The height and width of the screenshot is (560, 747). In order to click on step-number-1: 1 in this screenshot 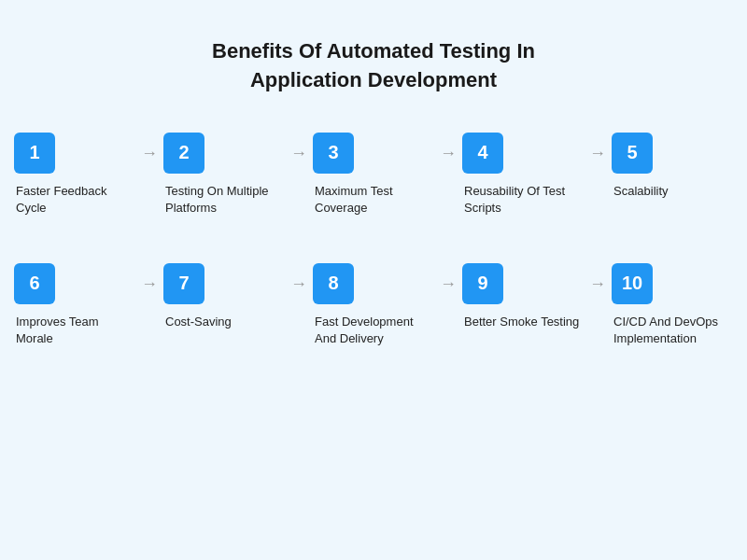, I will do `click(35, 153)`.